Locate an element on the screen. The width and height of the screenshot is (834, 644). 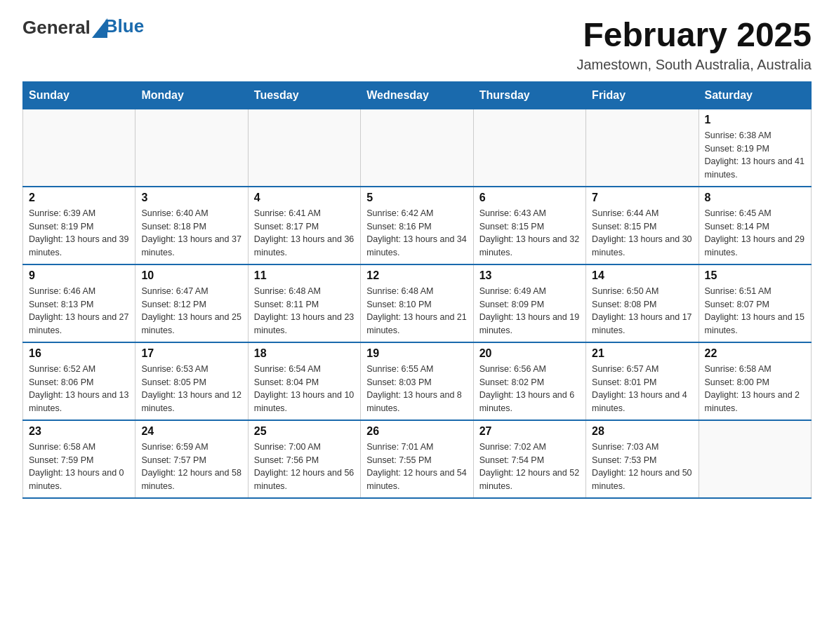
column-header-tuesday: Tuesday is located at coordinates (304, 95).